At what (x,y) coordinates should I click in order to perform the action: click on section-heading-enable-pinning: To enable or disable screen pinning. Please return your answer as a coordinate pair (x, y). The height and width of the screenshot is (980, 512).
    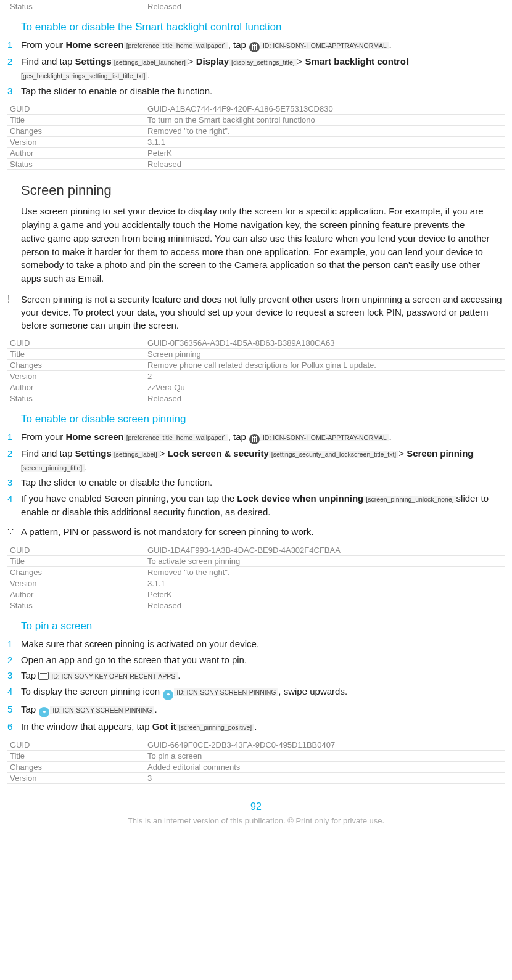
    Looking at the image, I should click on (263, 419).